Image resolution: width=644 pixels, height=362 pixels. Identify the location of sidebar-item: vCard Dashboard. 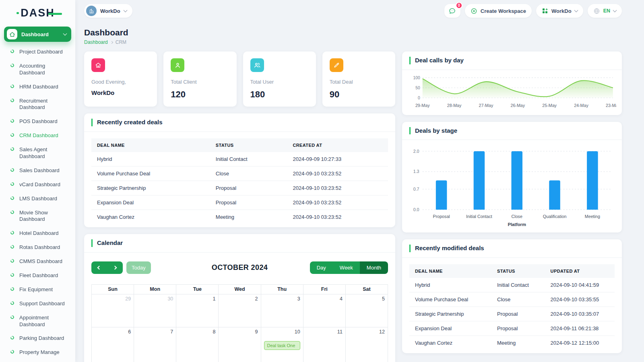
(38, 185).